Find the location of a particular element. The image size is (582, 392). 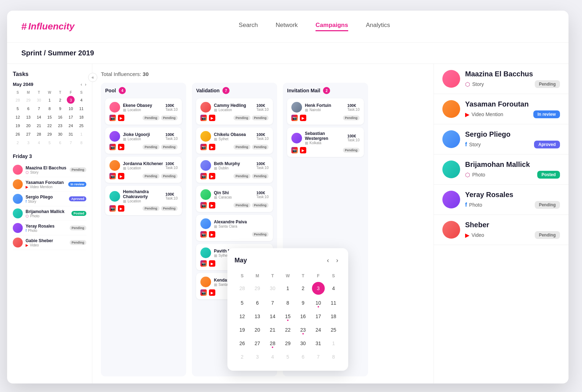

card-jioke: Jioke Ugoorji ▦ Location 100€ Task:10 is located at coordinates (144, 141).